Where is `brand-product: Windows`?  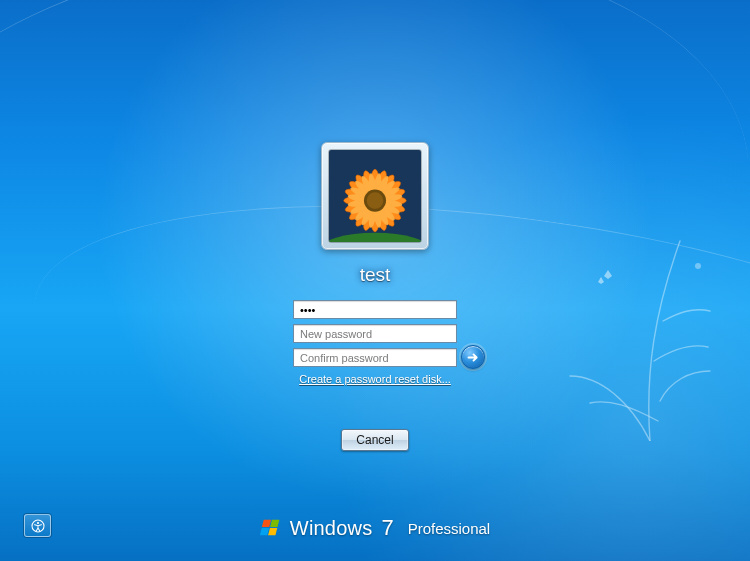 brand-product: Windows is located at coordinates (332, 528).